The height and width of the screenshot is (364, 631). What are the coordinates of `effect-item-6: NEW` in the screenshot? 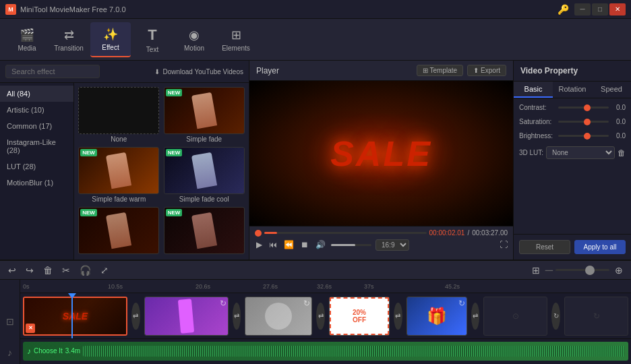 It's located at (205, 231).